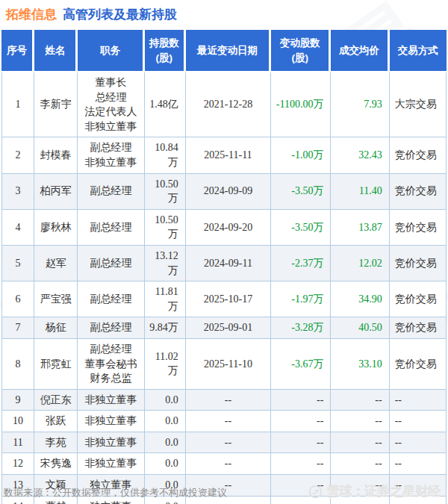 The height and width of the screenshot is (504, 448). What do you see at coordinates (56, 421) in the screenshot?
I see `cell-name: 张跃` at bounding box center [56, 421].